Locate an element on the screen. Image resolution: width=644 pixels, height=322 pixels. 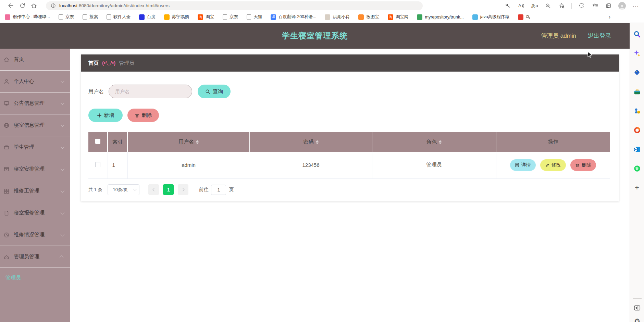
delete-button: 删除 is located at coordinates (143, 115).